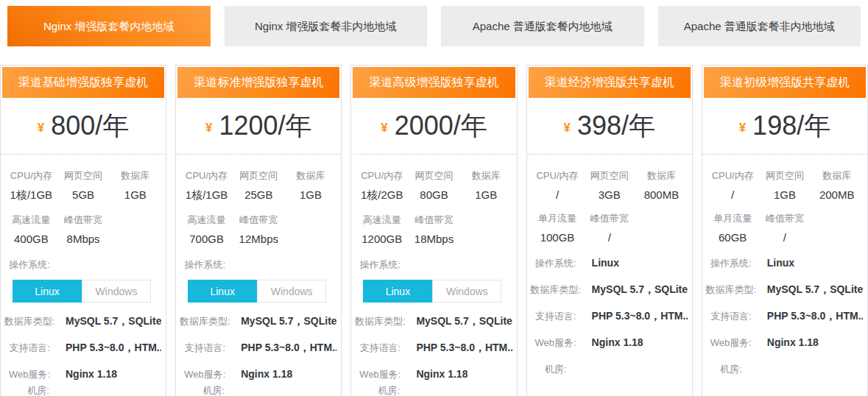  Describe the element at coordinates (441, 127) in the screenshot. I see `price-amount: 2000/年` at that location.